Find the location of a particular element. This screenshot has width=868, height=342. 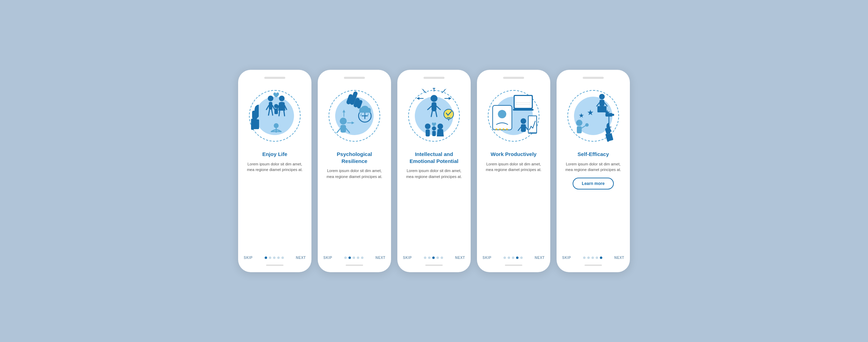

phone-card-enjoy-life: Enjoy Life Lorem ipsum dolor sit dim ame… is located at coordinates (275, 171).